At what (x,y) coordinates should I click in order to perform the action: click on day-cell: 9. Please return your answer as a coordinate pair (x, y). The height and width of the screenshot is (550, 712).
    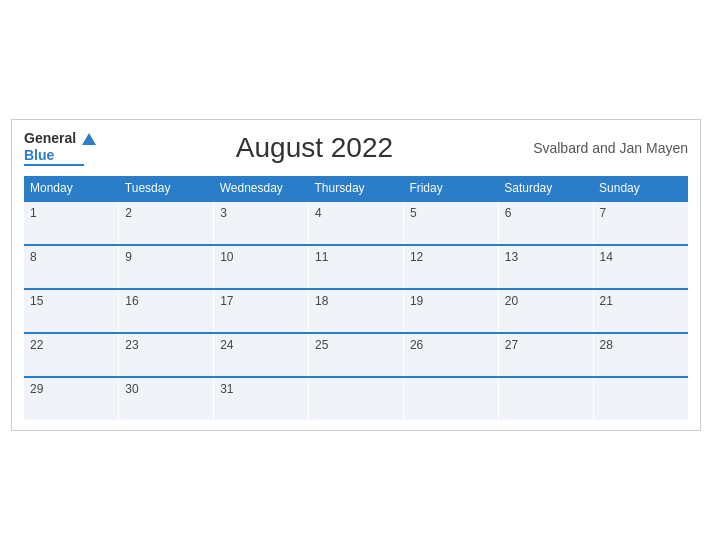
    Looking at the image, I should click on (166, 267).